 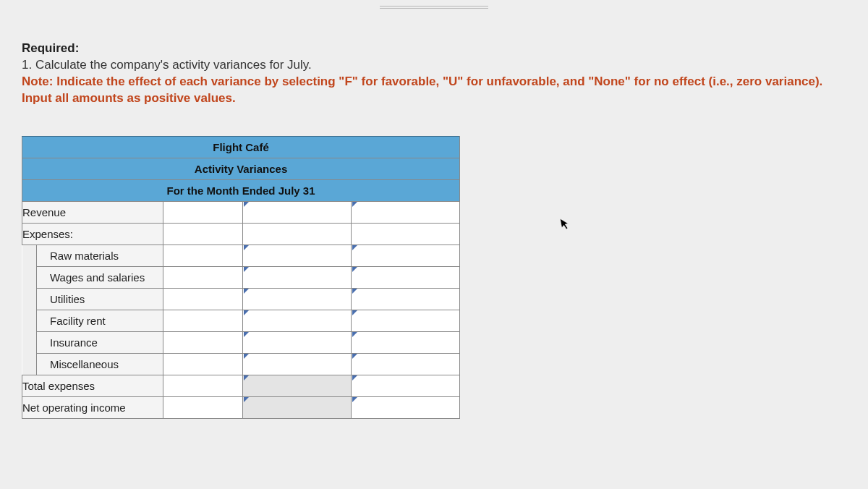 I want to click on required-label: Required:, so click(x=51, y=48).